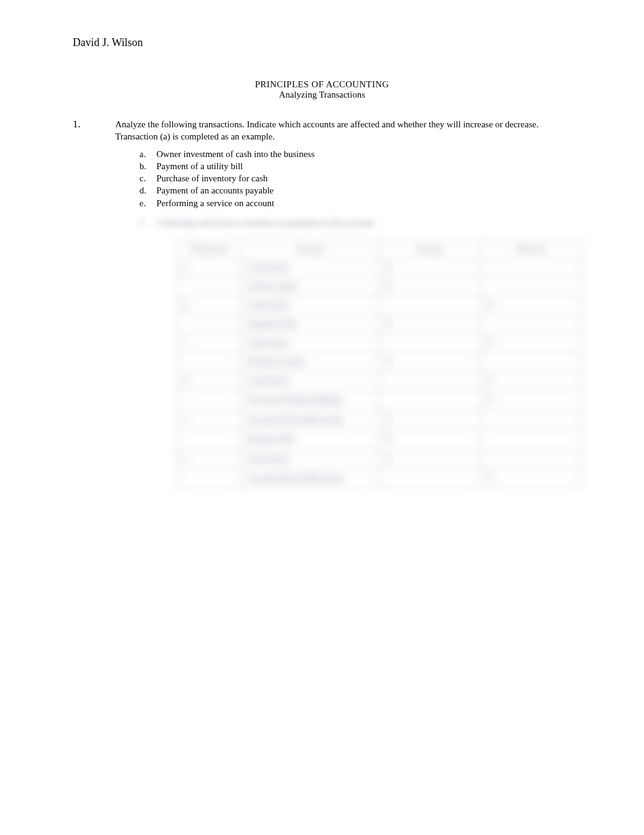 The image size is (644, 835). I want to click on sub-item-letter: d., so click(148, 190).